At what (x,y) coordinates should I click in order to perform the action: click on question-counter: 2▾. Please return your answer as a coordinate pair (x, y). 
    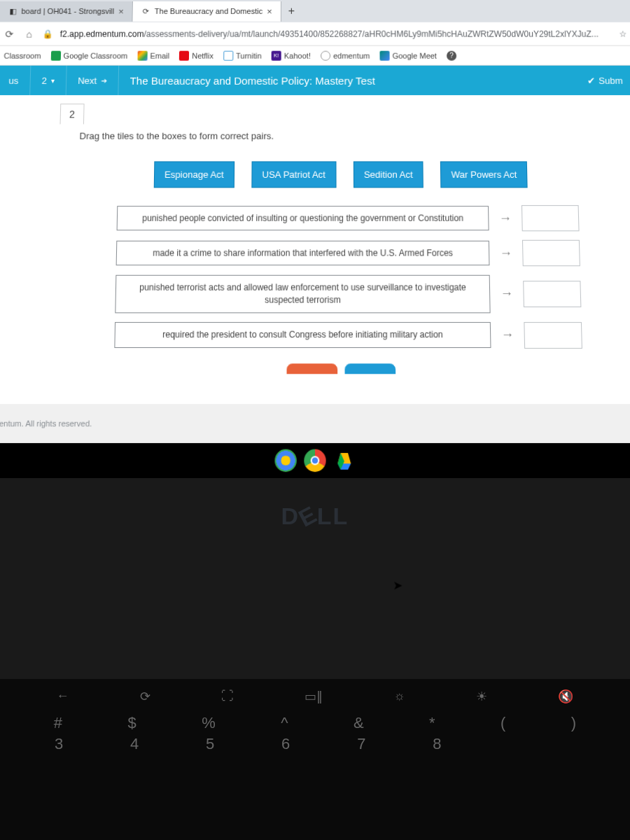
    Looking at the image, I should click on (49, 80).